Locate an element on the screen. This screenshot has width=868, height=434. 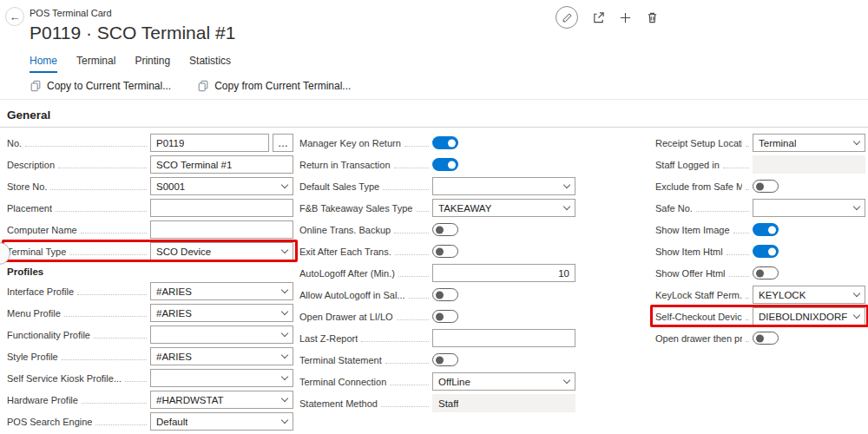
delete-button is located at coordinates (653, 17).